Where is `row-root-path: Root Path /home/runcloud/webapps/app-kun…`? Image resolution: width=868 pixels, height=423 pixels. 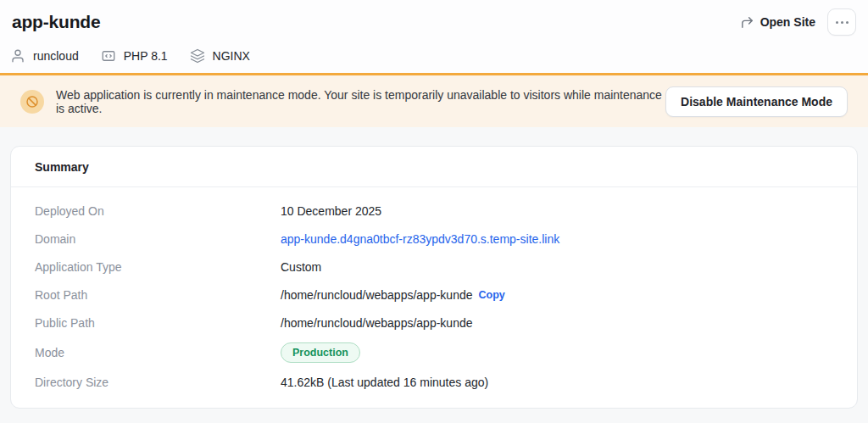 row-root-path: Root Path /home/runcloud/webapps/app-kun… is located at coordinates (434, 295).